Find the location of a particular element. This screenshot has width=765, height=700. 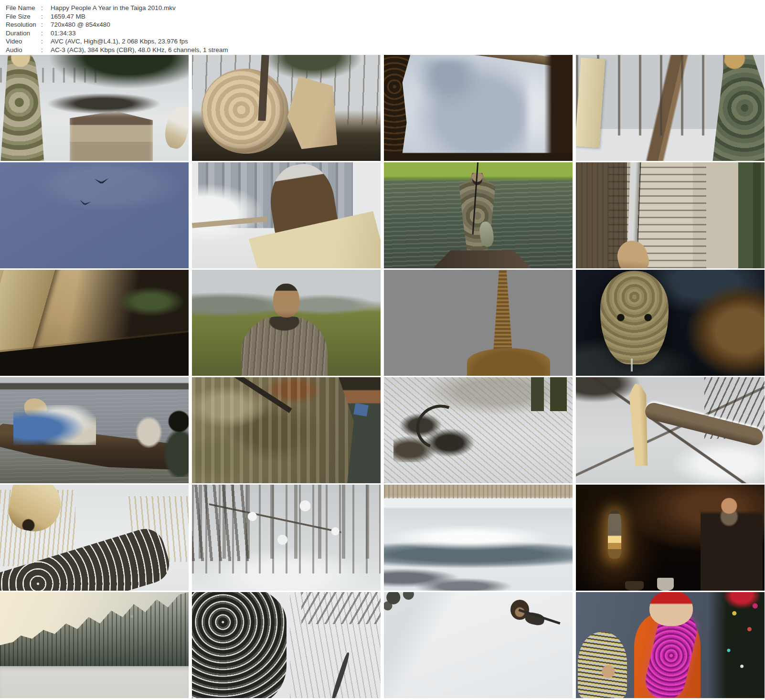

thumb-snowmobile-dusk is located at coordinates (95, 645).